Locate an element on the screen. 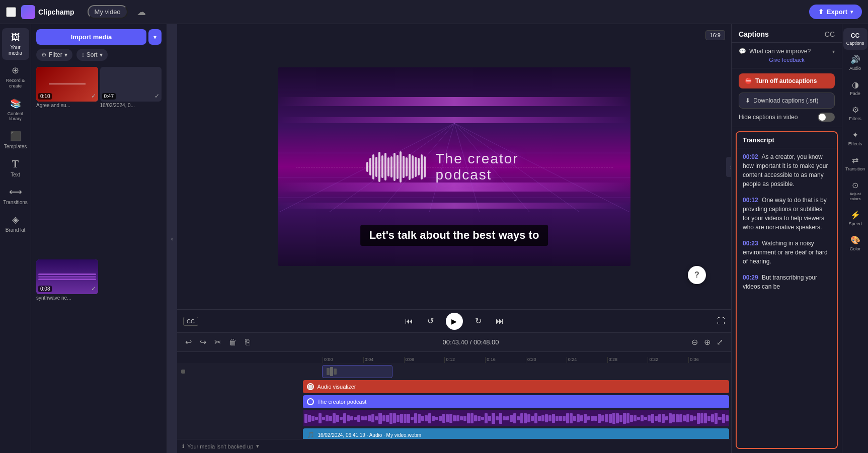 The image size is (868, 453). sidebar-item-text: T Text is located at coordinates (16, 168).